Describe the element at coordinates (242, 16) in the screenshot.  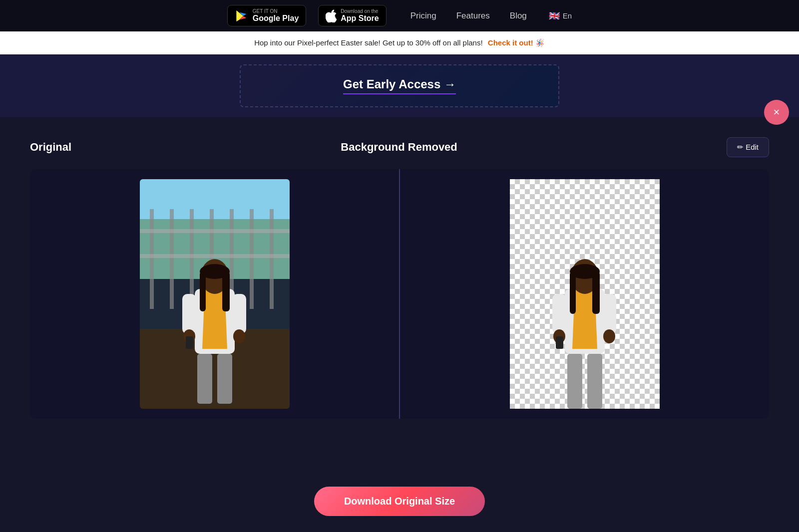
I see `google-play-icon` at that location.